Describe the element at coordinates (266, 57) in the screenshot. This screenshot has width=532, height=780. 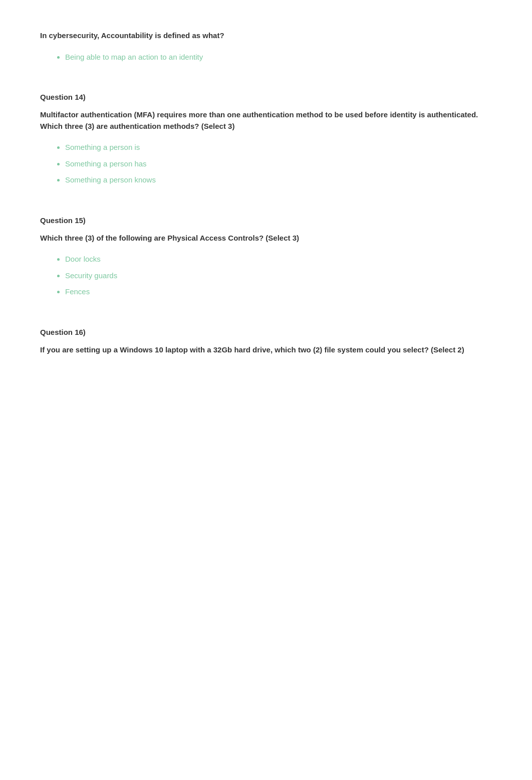
I see `q13-answer-list: Being able to map an action to an identi…` at that location.